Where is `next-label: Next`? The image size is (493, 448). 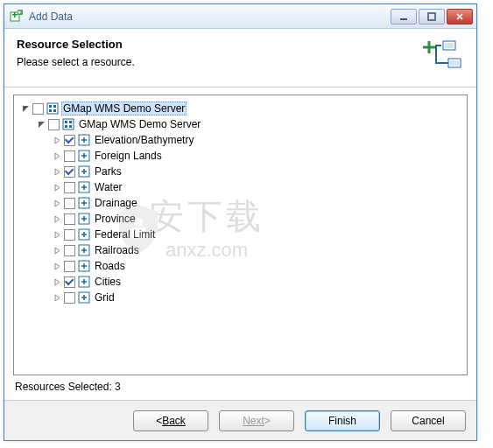
next-label: Next is located at coordinates (254, 421).